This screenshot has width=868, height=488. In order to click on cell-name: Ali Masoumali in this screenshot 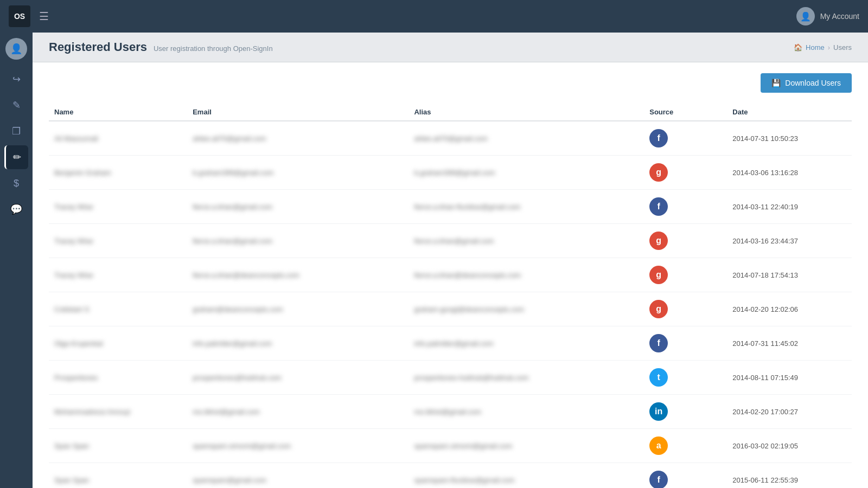, I will do `click(118, 138)`.